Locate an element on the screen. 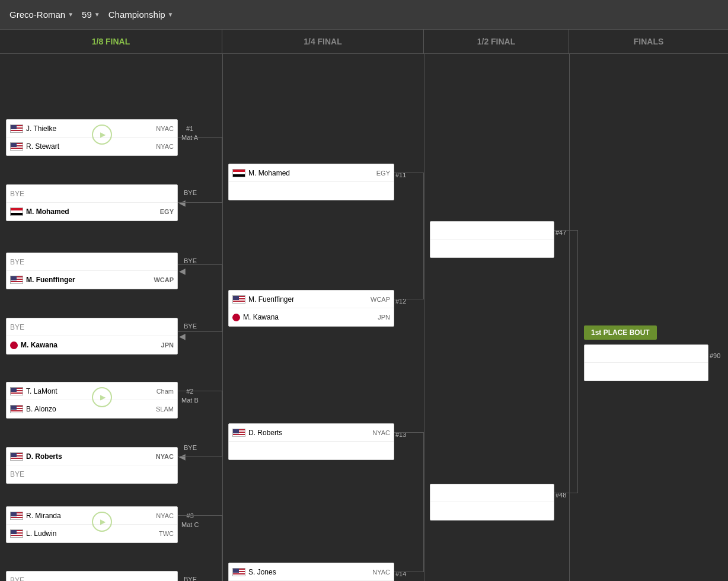 Image resolution: width=728 pixels, height=581 pixels. q2-row1: M. Fuenffinger WCAP is located at coordinates (311, 299).